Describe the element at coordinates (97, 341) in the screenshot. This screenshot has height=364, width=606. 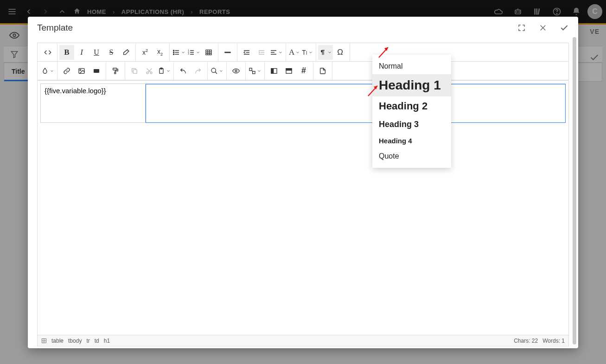
I see `path-seg: td` at that location.